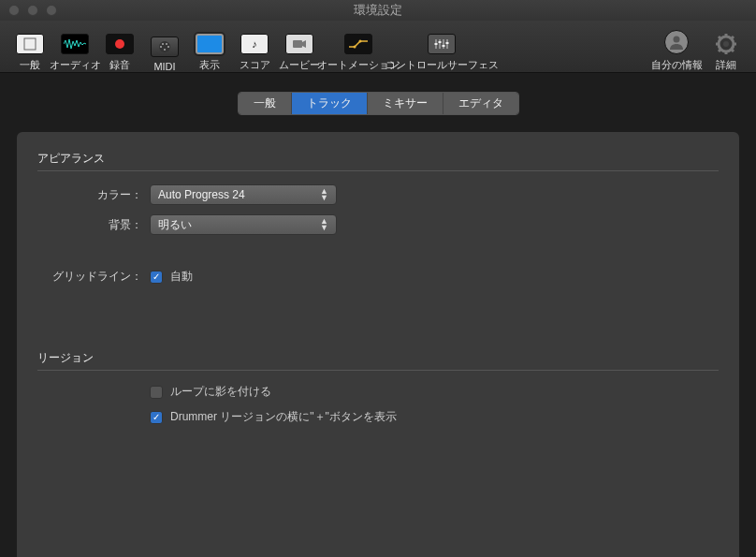  What do you see at coordinates (378, 103) in the screenshot?
I see `sub-tab-bar: 一般 トラック ミキサー エディタ` at bounding box center [378, 103].